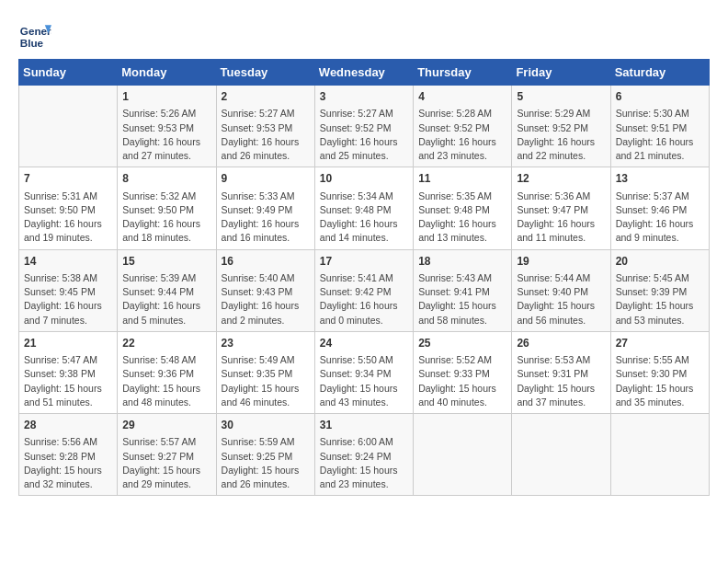  I want to click on day-info: Sunrise: 5:40 AM Sunset: 9:43 PM Dayligh…, so click(266, 300).